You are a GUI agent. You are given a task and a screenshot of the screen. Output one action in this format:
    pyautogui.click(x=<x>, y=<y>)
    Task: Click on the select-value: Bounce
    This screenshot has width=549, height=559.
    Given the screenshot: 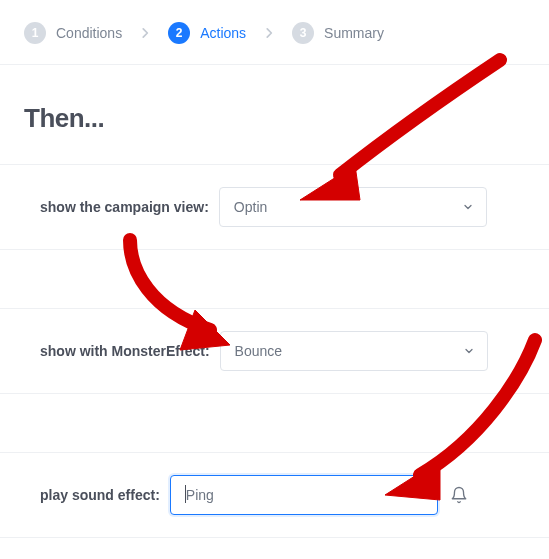 What is the action you would take?
    pyautogui.click(x=258, y=351)
    